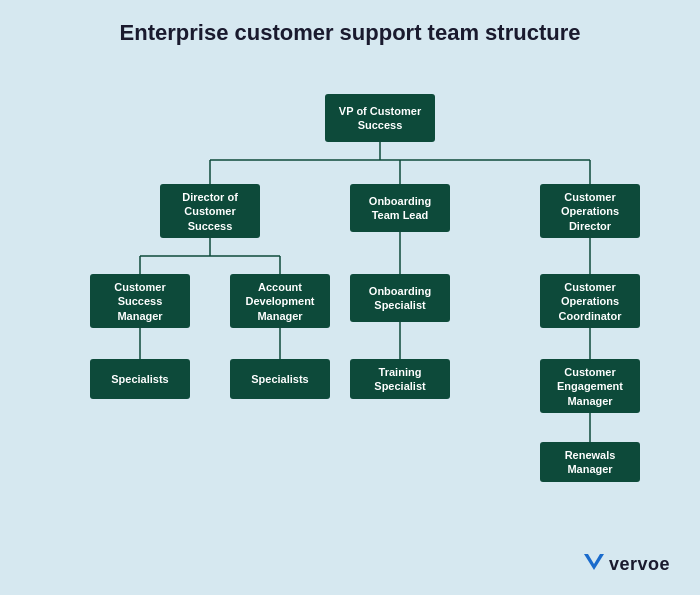 The height and width of the screenshot is (595, 700). What do you see at coordinates (400, 298) in the screenshot?
I see `node-onboard-spec: Onboarding Specialist` at bounding box center [400, 298].